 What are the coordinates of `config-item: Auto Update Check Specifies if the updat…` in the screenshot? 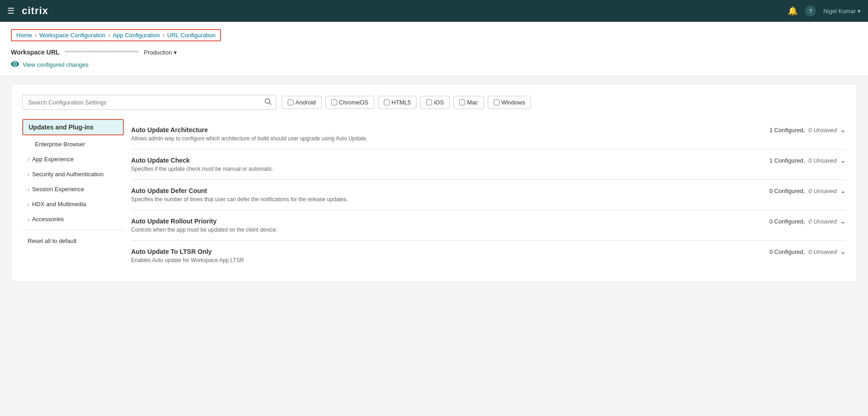 It's located at (488, 164).